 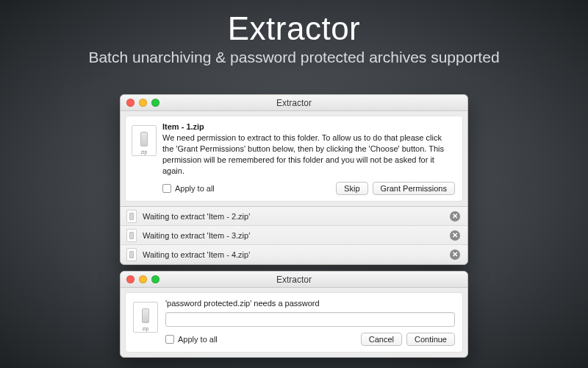 What do you see at coordinates (294, 216) in the screenshot?
I see `list-item: Waiting to extract 'Item - 2.zip' ✕` at bounding box center [294, 216].